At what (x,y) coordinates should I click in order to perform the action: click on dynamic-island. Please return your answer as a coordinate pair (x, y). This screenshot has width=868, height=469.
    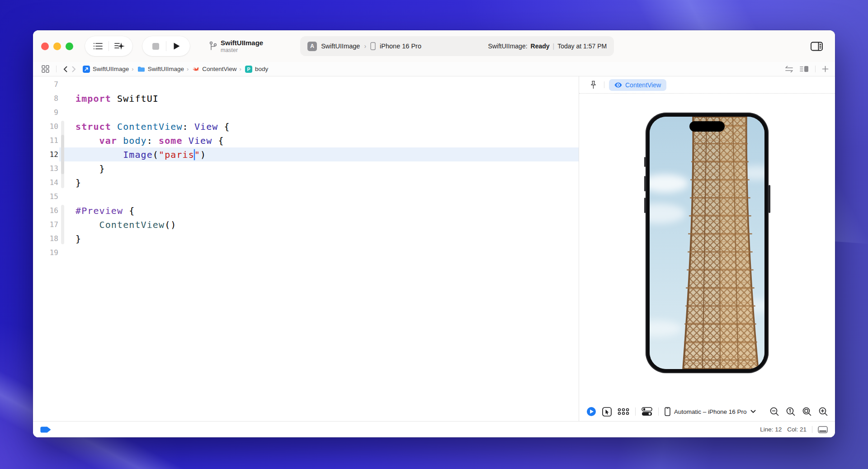
    Looking at the image, I should click on (707, 127).